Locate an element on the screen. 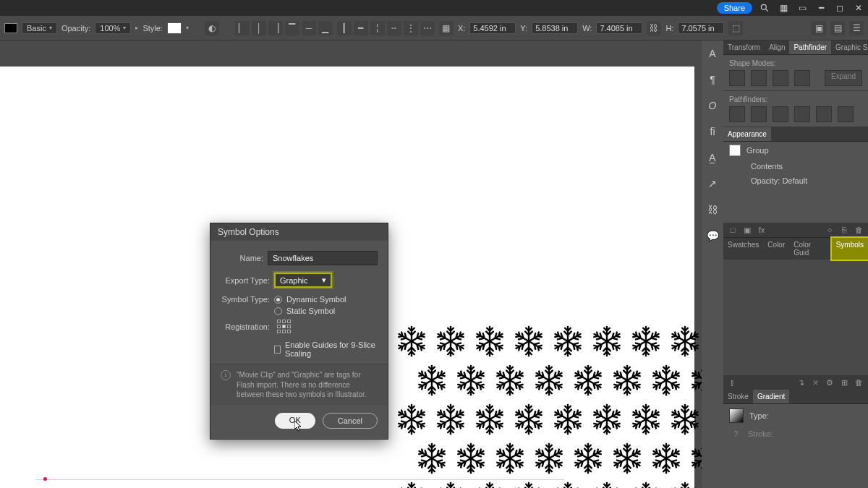  search-icon is located at coordinates (765, 8).